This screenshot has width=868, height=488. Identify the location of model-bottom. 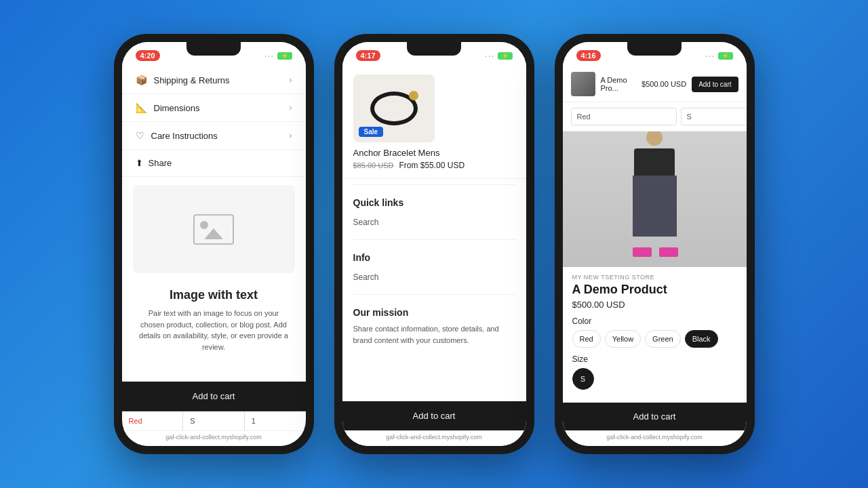
(655, 206).